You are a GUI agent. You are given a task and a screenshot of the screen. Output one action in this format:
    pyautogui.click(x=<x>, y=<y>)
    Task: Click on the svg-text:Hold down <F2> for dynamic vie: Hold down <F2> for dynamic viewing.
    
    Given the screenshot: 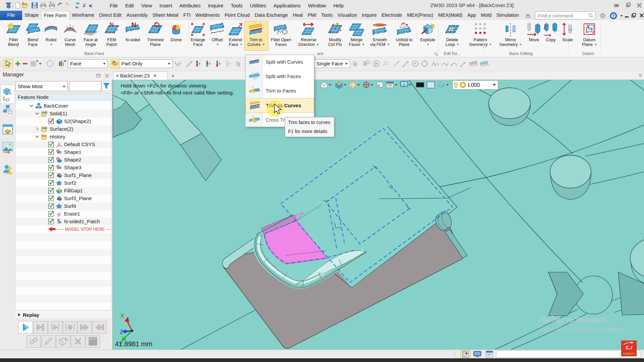 What is the action you would take?
    pyautogui.click(x=164, y=86)
    